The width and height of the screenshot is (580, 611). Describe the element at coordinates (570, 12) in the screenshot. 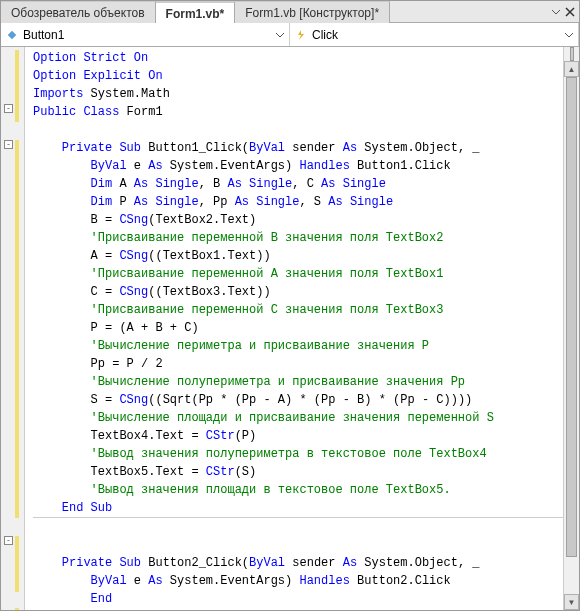

I see `close-icon` at that location.